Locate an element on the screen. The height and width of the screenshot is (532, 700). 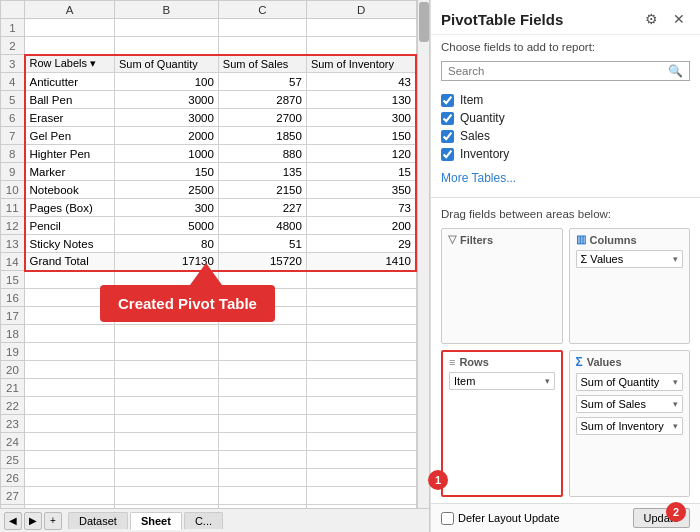
cell: 2870 is located at coordinates (262, 100).